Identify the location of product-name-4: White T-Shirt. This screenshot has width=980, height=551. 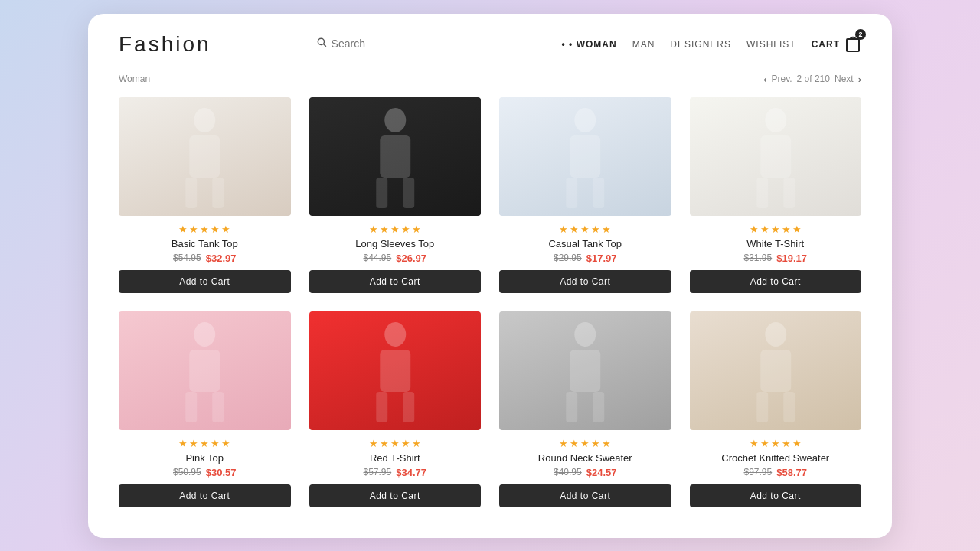
(775, 243).